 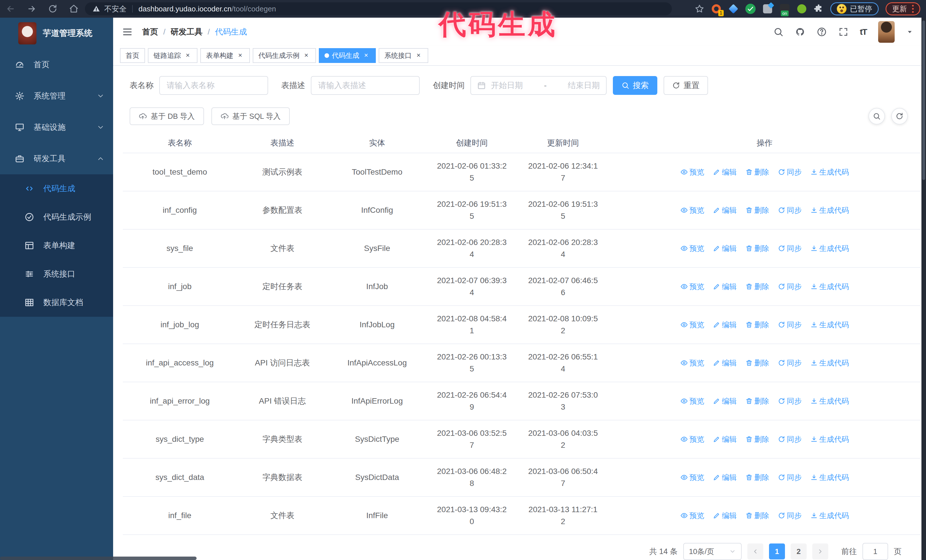 What do you see at coordinates (127, 32) in the screenshot?
I see `hamburger-icon` at bounding box center [127, 32].